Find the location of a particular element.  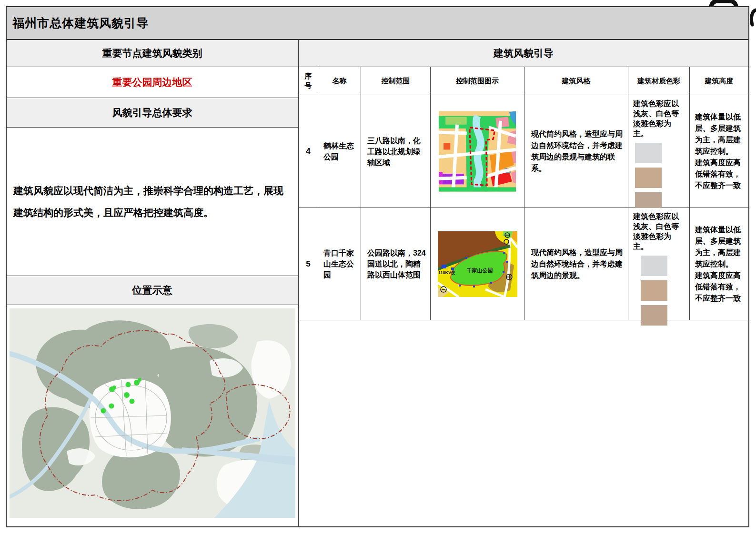

row4-scope-map-cell is located at coordinates (477, 151).